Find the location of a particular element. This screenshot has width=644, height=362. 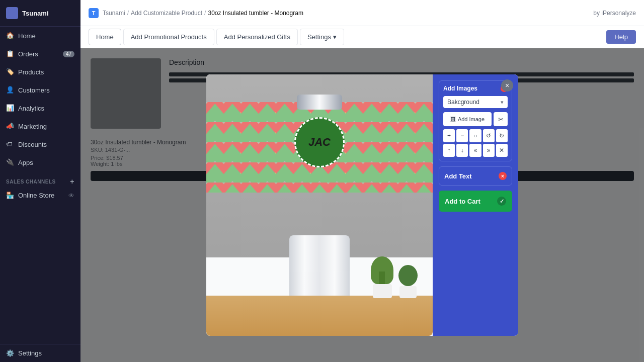

add-images-title: Add Images is located at coordinates (460, 88).